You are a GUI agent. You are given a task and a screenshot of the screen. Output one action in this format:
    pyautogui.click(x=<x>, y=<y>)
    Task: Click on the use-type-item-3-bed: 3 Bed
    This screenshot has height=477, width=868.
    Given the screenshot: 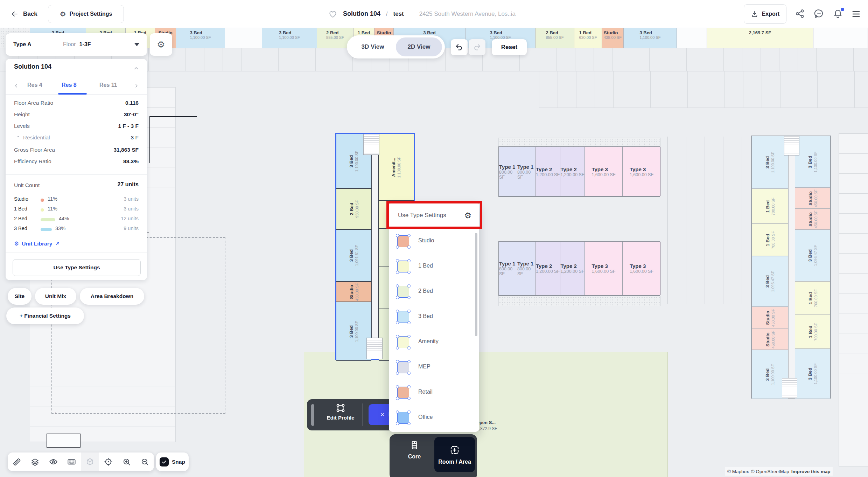 What is the action you would take?
    pyautogui.click(x=434, y=317)
    